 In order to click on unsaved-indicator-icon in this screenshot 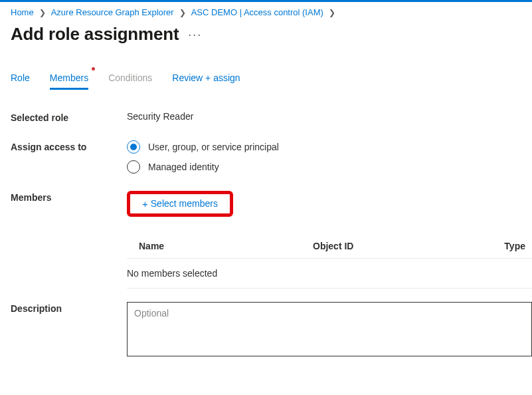, I will do `click(93, 69)`.